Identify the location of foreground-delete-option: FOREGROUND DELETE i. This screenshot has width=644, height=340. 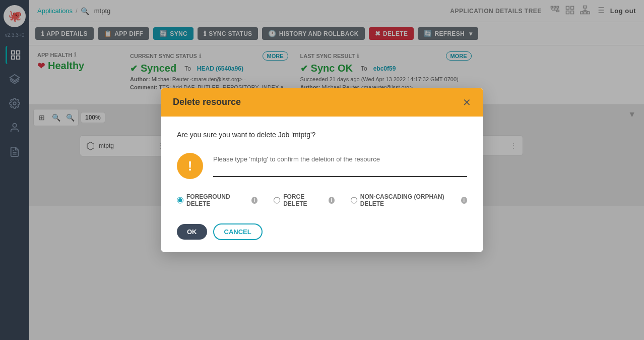
(217, 200).